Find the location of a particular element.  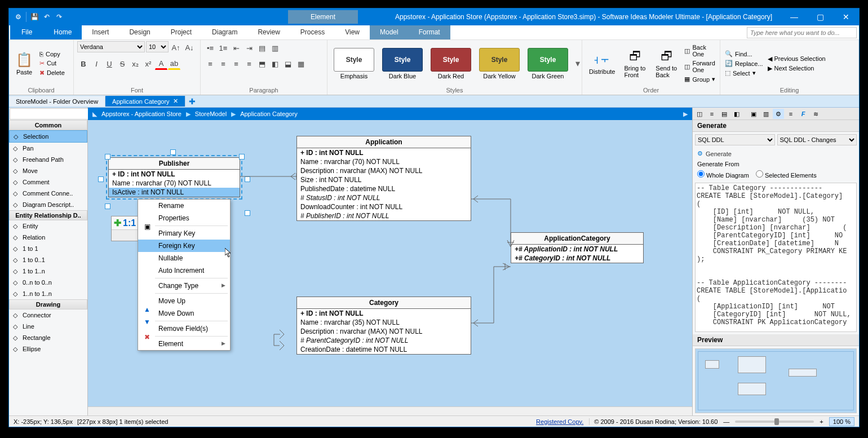

indent-button: ⇥ is located at coordinates (249, 48).